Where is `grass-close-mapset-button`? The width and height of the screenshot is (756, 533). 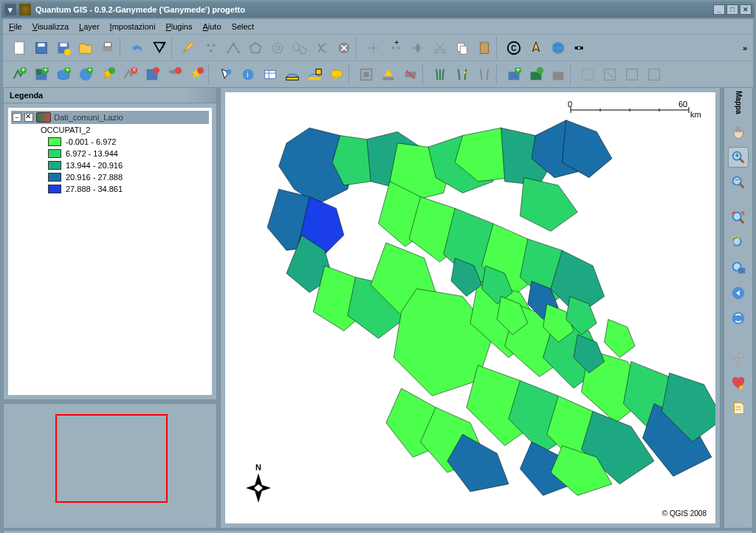
grass-close-mapset-button is located at coordinates (558, 75).